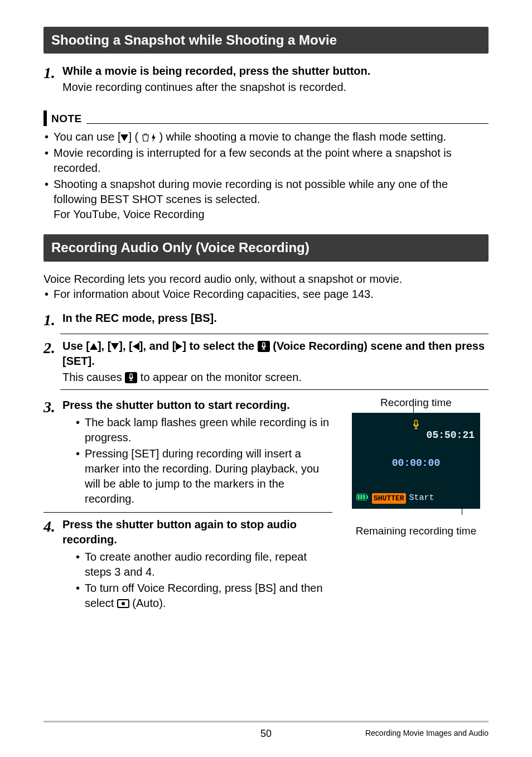  I want to click on text-frag: ] to select the, so click(220, 346).